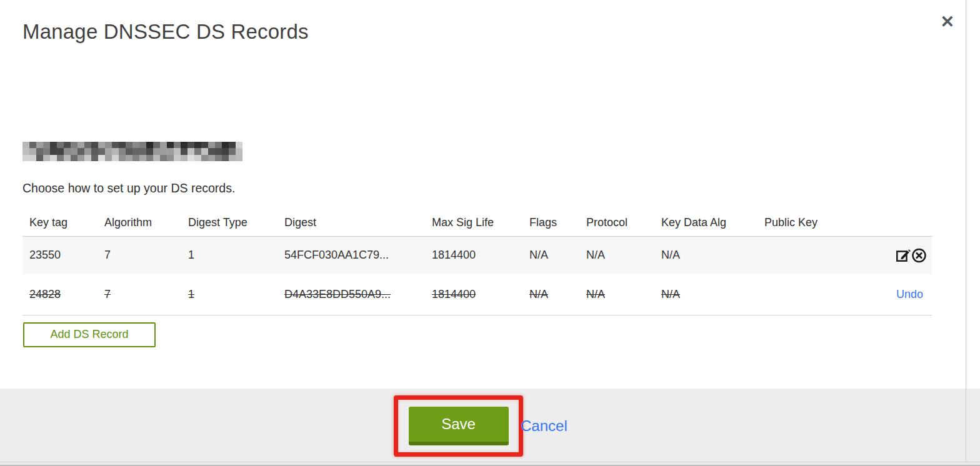 This screenshot has width=980, height=466. Describe the element at coordinates (881, 255) in the screenshot. I see `row-actions` at that location.